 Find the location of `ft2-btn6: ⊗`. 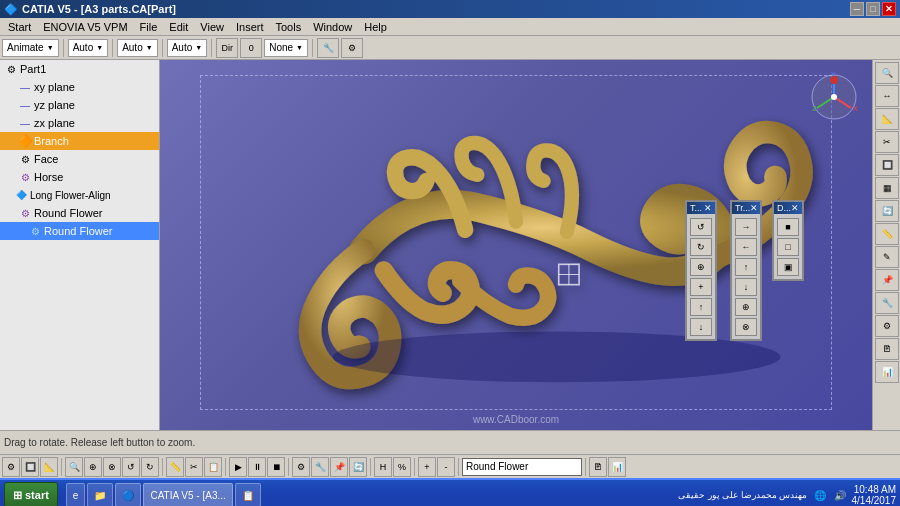

ft2-btn6: ⊗ is located at coordinates (746, 327).